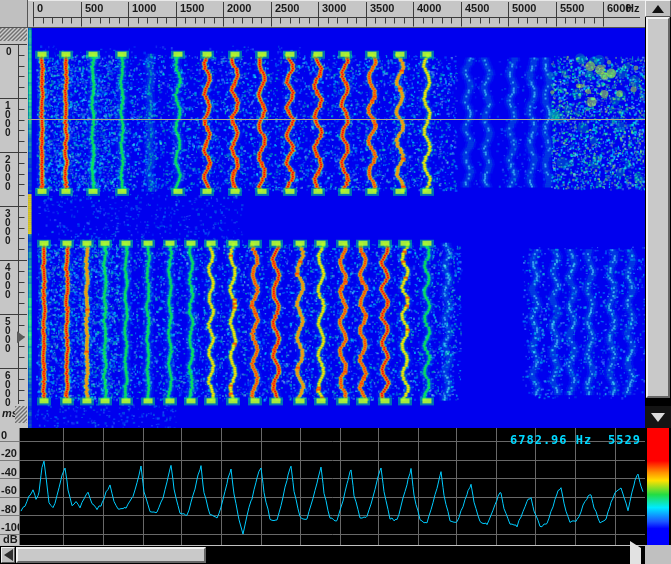 This screenshot has height=564, width=671. I want to click on color-scale-legend, so click(658, 486).